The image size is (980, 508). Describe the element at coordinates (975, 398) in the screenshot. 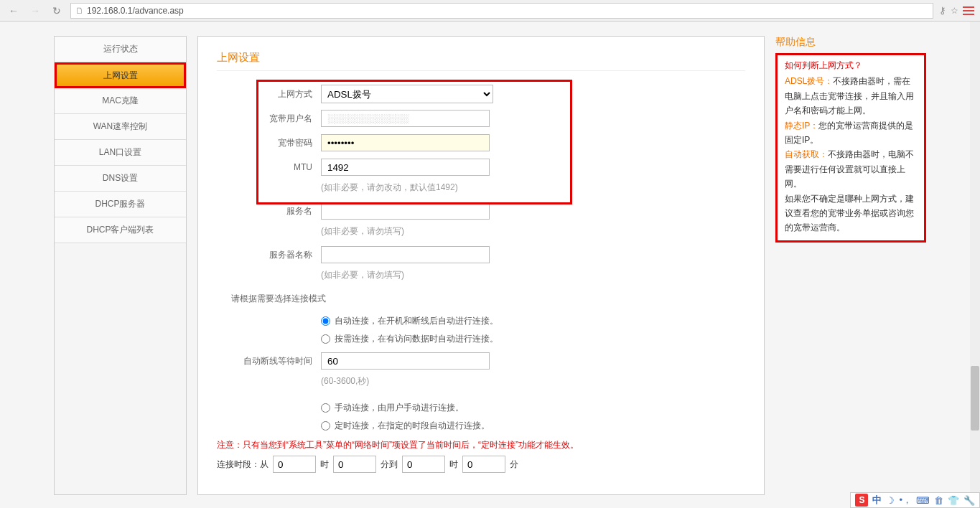

I see `scroll-thumb` at that location.